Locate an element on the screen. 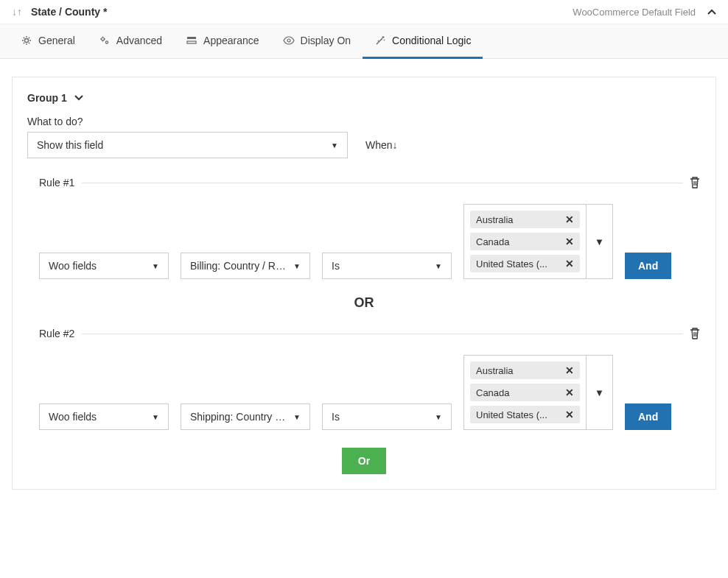  tab-label: Appearance is located at coordinates (231, 40).